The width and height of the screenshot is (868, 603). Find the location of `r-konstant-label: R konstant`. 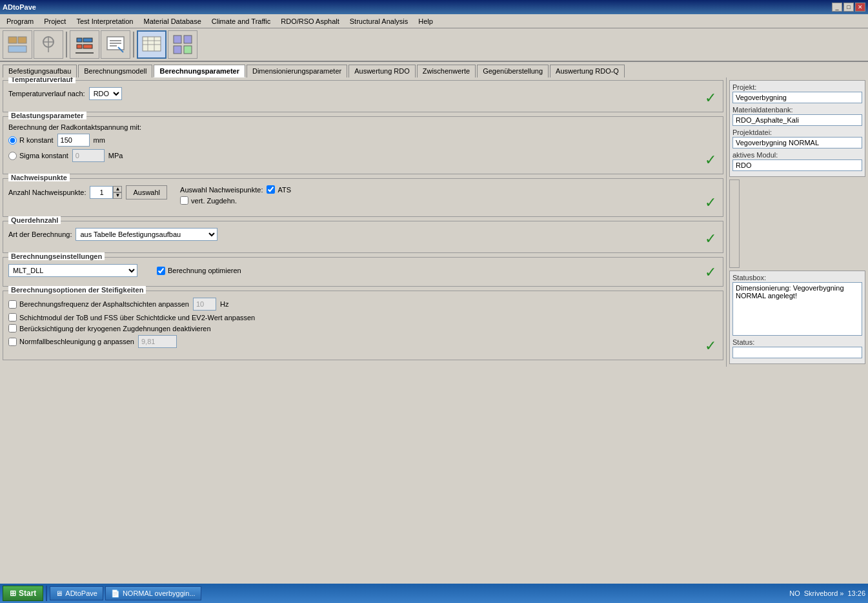

r-konstant-label: R konstant is located at coordinates (31, 141).